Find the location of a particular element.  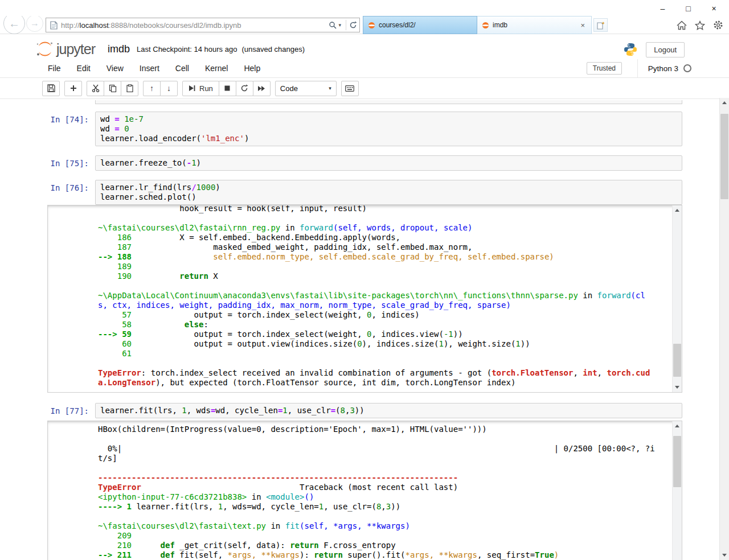

cell-type-select: Code ▾ is located at coordinates (306, 89).